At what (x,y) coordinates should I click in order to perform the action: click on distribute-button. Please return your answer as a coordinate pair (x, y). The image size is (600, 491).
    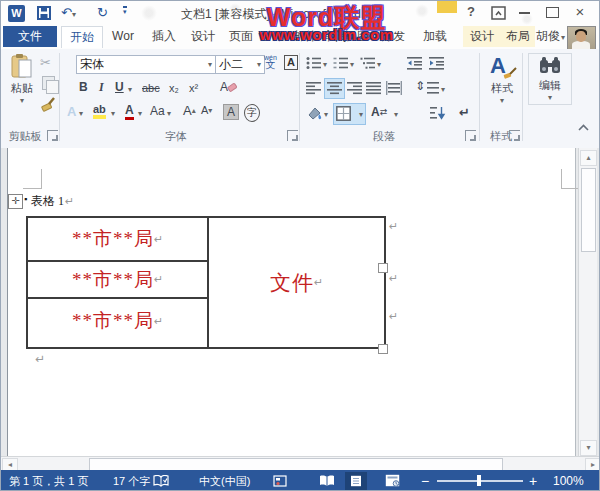
    Looking at the image, I should click on (394, 88).